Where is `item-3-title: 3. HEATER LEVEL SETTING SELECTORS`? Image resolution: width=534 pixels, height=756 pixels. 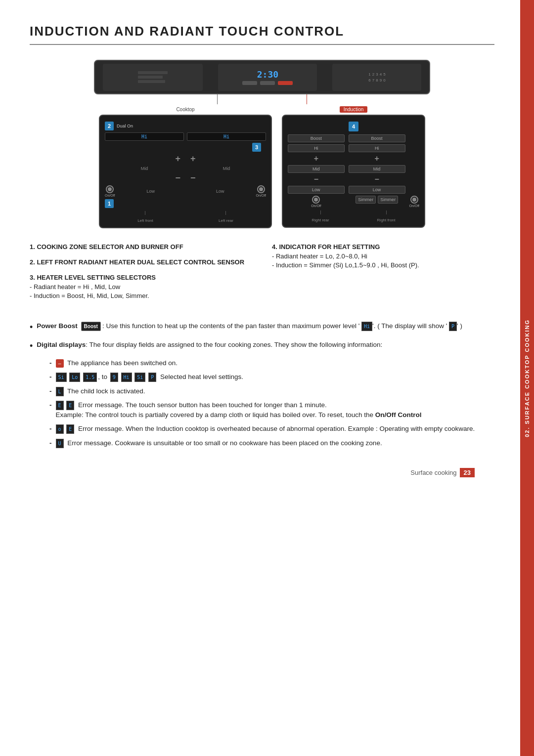 item-3-title: 3. HEATER LEVEL SETTING SELECTORS is located at coordinates (141, 278).